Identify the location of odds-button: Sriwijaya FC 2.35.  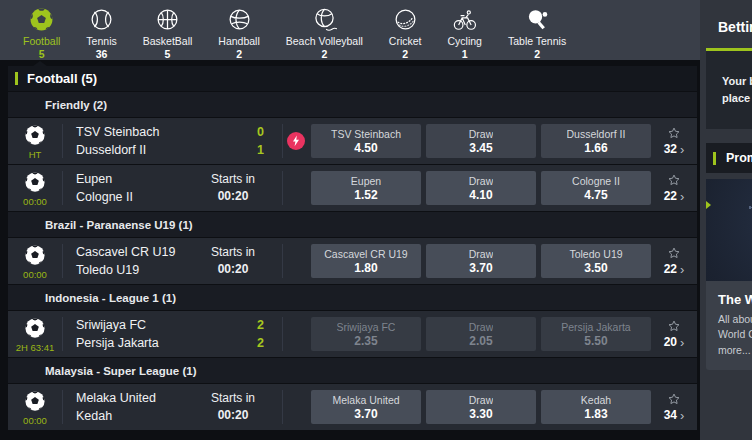
(366, 334).